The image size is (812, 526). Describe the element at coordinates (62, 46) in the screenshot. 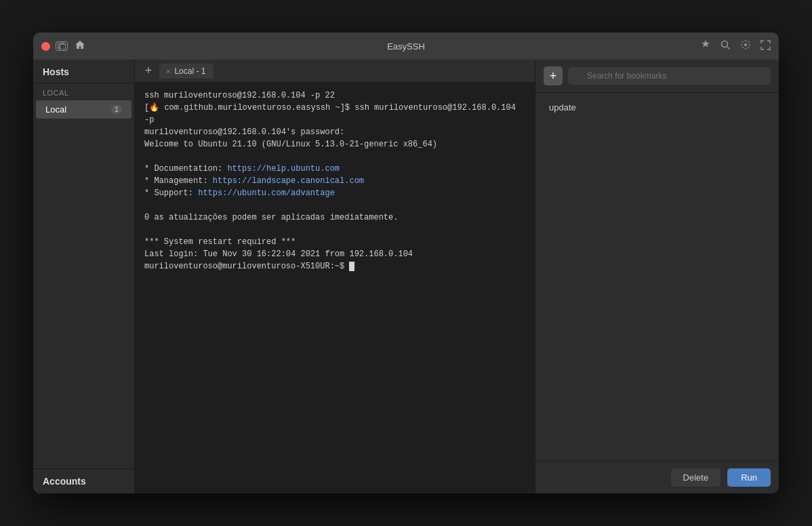

I see `new-tab-icon` at that location.